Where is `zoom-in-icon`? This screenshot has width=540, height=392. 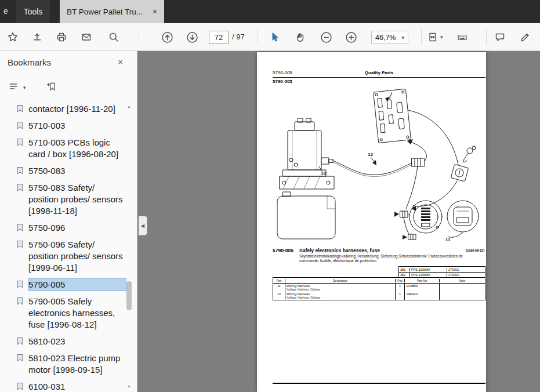
zoom-in-icon is located at coordinates (351, 37).